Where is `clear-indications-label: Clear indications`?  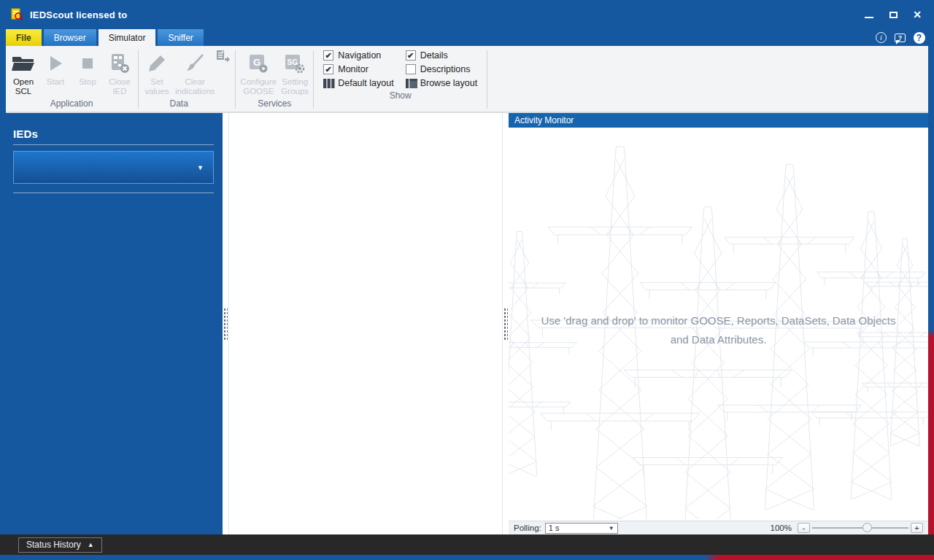 clear-indications-label: Clear indications is located at coordinates (195, 87).